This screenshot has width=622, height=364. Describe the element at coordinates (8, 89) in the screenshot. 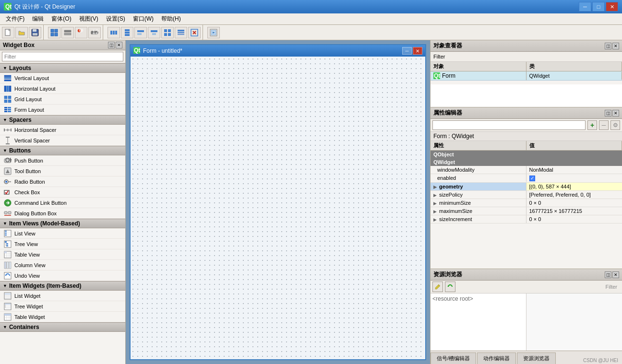

I see `horizontal-layout-icon` at that location.